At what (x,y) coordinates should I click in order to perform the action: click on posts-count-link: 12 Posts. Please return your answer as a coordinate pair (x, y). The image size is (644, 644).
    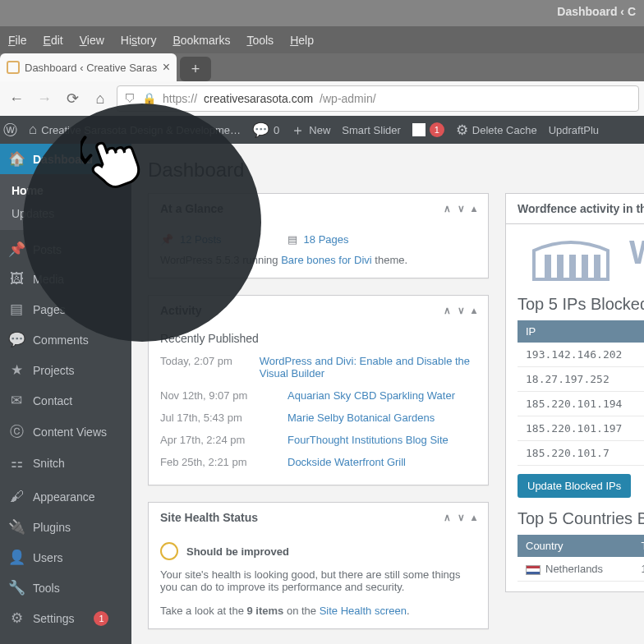
    Looking at the image, I should click on (200, 240).